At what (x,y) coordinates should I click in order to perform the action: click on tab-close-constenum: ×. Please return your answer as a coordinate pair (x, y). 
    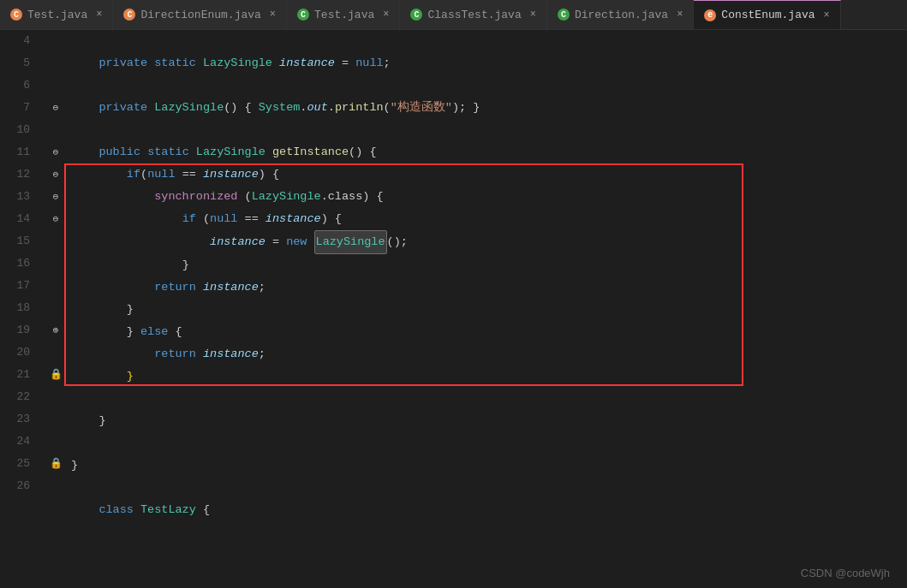
    Looking at the image, I should click on (827, 15).